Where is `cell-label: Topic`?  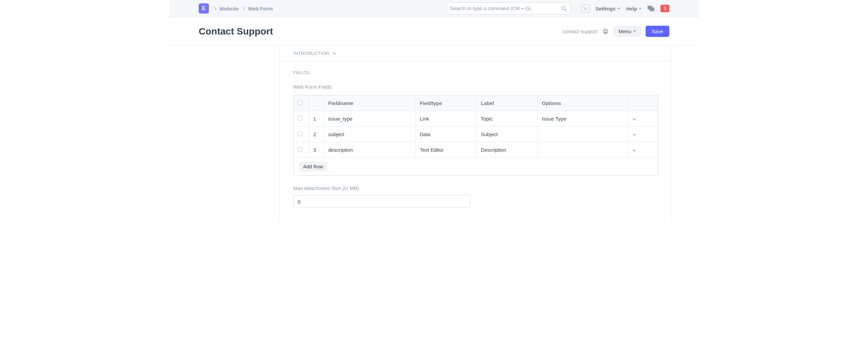 cell-label: Topic is located at coordinates (507, 119).